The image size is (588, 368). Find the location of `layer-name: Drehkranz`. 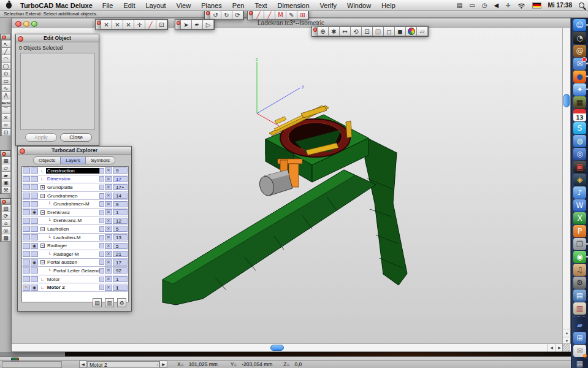

layer-name: Drehkranz is located at coordinates (59, 212).